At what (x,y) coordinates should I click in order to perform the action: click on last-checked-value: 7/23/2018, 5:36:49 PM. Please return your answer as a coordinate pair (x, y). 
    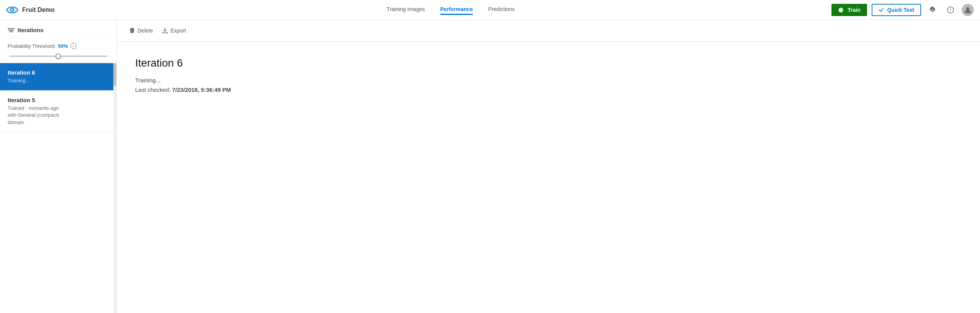
    Looking at the image, I should click on (201, 90).